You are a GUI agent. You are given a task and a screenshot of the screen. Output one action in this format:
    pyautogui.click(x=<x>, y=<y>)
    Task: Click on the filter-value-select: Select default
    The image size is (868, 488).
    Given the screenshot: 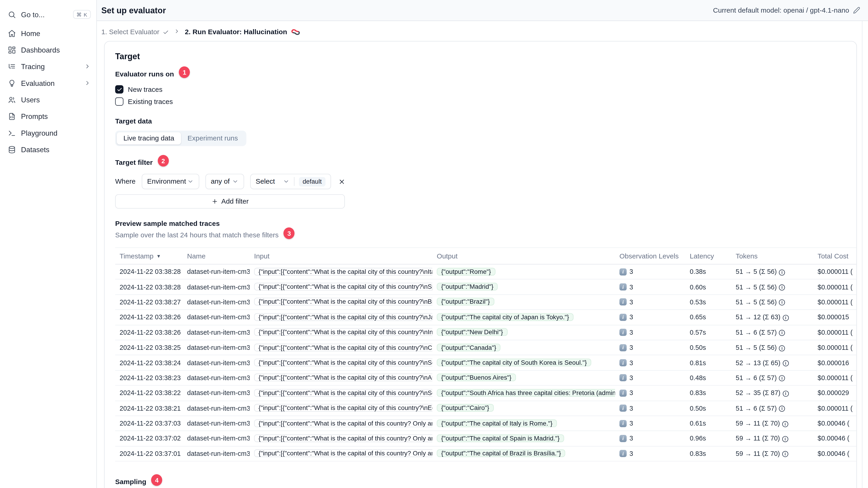 What is the action you would take?
    pyautogui.click(x=290, y=182)
    